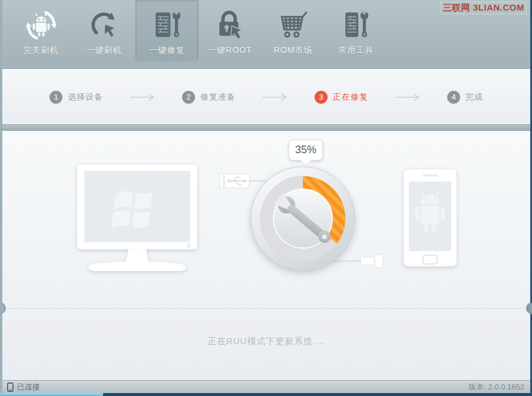  What do you see at coordinates (28, 387) in the screenshot?
I see `connection-label: 已连接` at bounding box center [28, 387].